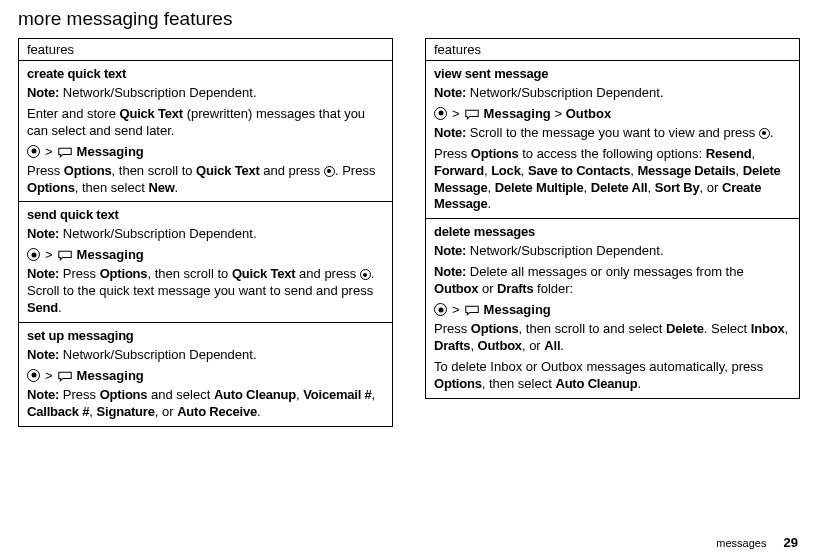 This screenshot has width=818, height=558. I want to click on section-view-sent: view sent message Note: Network/Subscrip…, so click(612, 140).